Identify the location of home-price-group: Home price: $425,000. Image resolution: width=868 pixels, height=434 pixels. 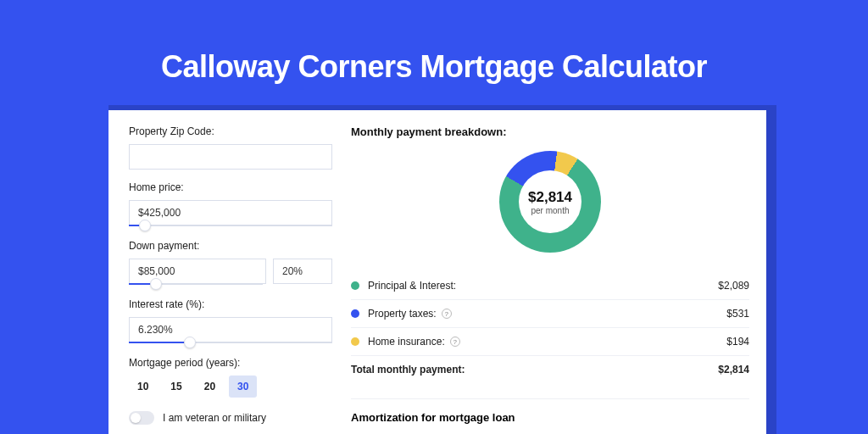
(231, 205).